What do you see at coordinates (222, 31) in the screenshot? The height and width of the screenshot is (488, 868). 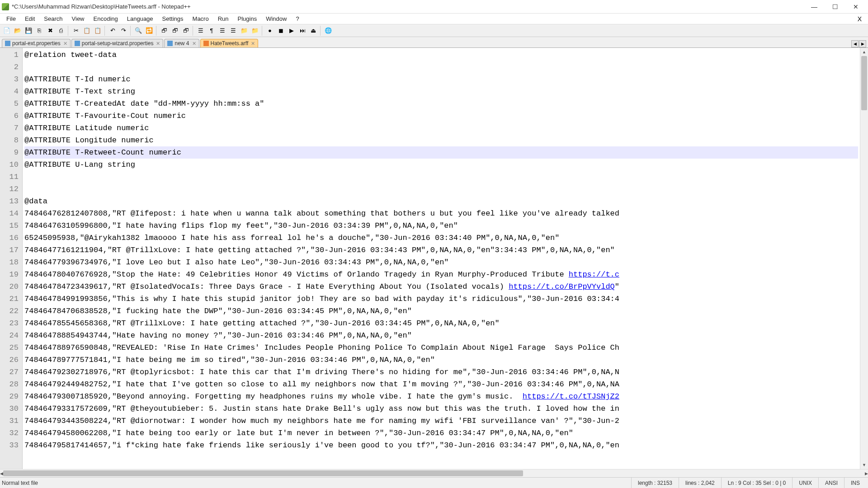 I see `toolbar-button-23: ☰` at bounding box center [222, 31].